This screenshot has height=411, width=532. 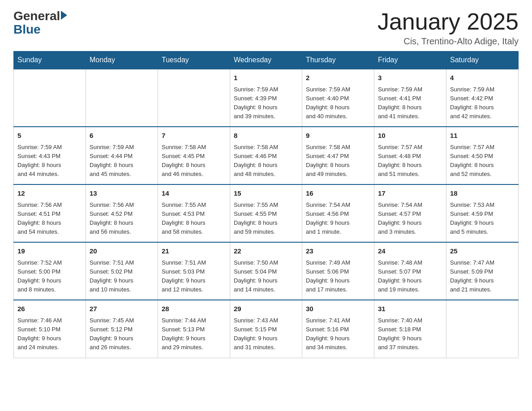 What do you see at coordinates (266, 334) in the screenshot?
I see `day-info: Sunrise: 7:43 AMSunset: 5:15 PMDaylight:…` at bounding box center [266, 334].